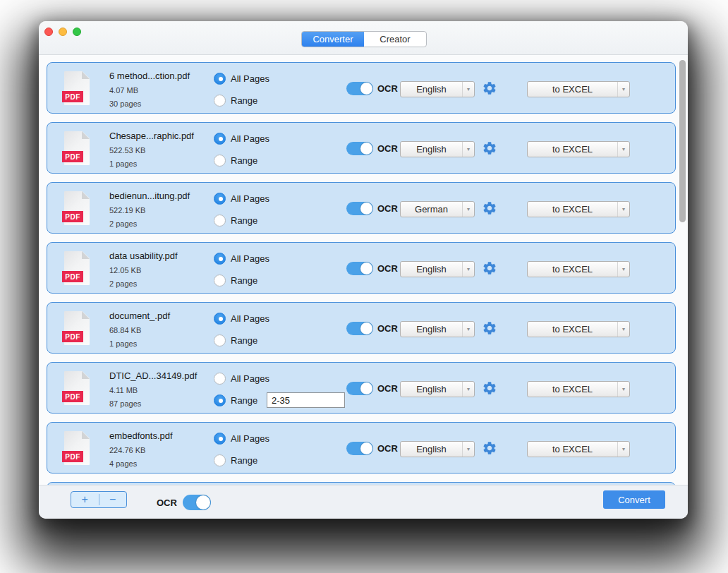  What do you see at coordinates (161, 390) in the screenshot?
I see `file-size: 4.11 MB` at bounding box center [161, 390].